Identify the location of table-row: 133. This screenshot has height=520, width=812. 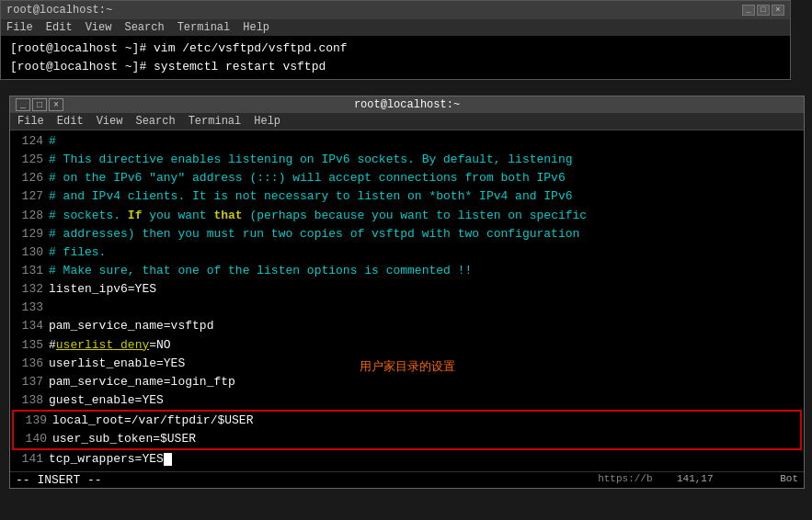
(406, 308).